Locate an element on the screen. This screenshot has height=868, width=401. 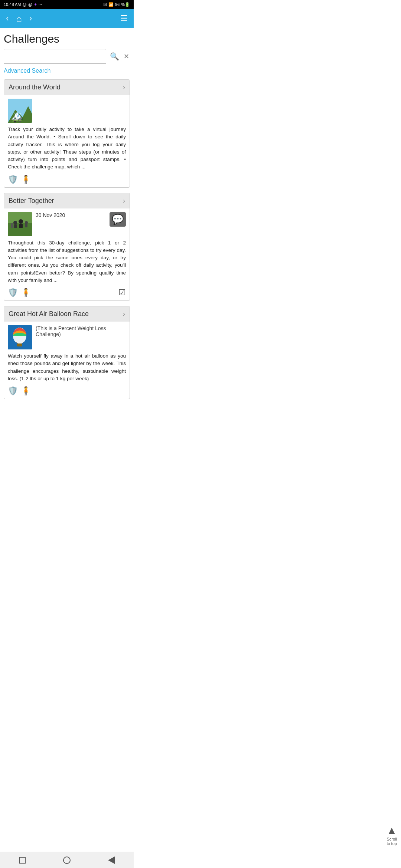
challenges-list: Around the World › Track your daily acti… is located at coordinates (67, 239).